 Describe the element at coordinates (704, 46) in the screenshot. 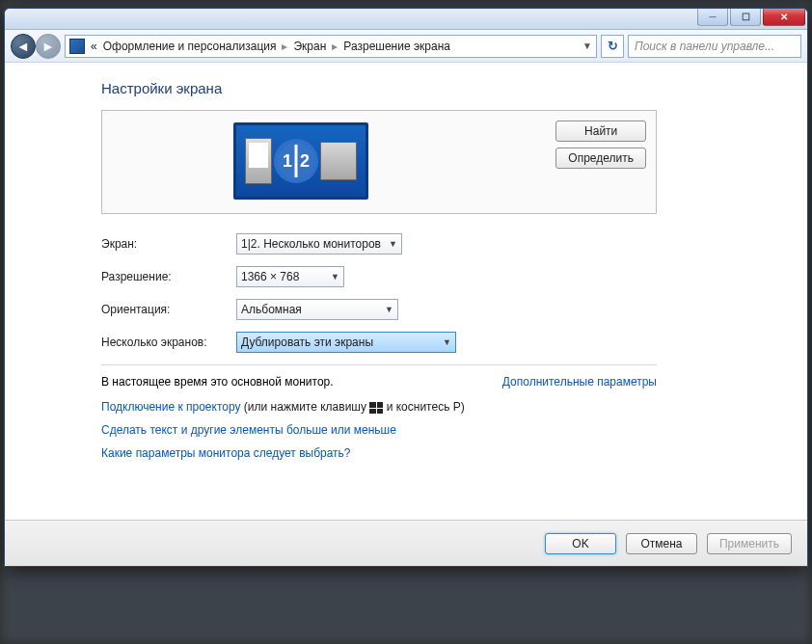

I see `search-placeholder: Поиск в панели управле...` at that location.